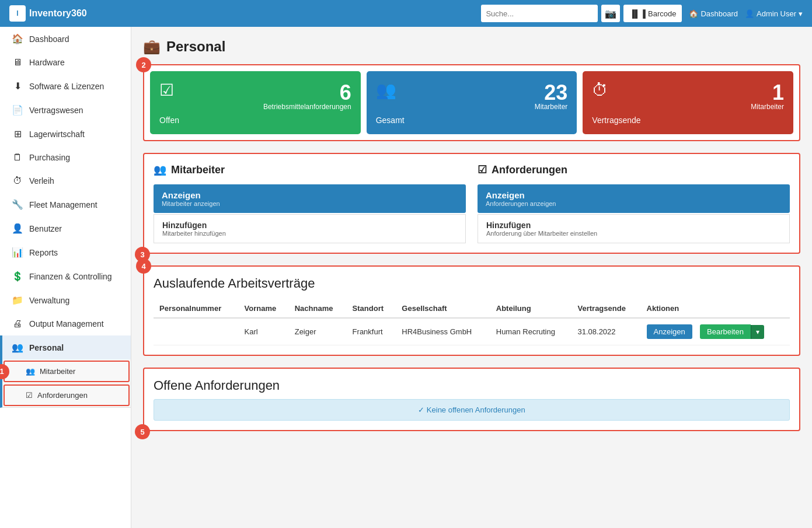  What do you see at coordinates (30, 371) in the screenshot?
I see `mitarbeiter-icon: 👥` at bounding box center [30, 371].